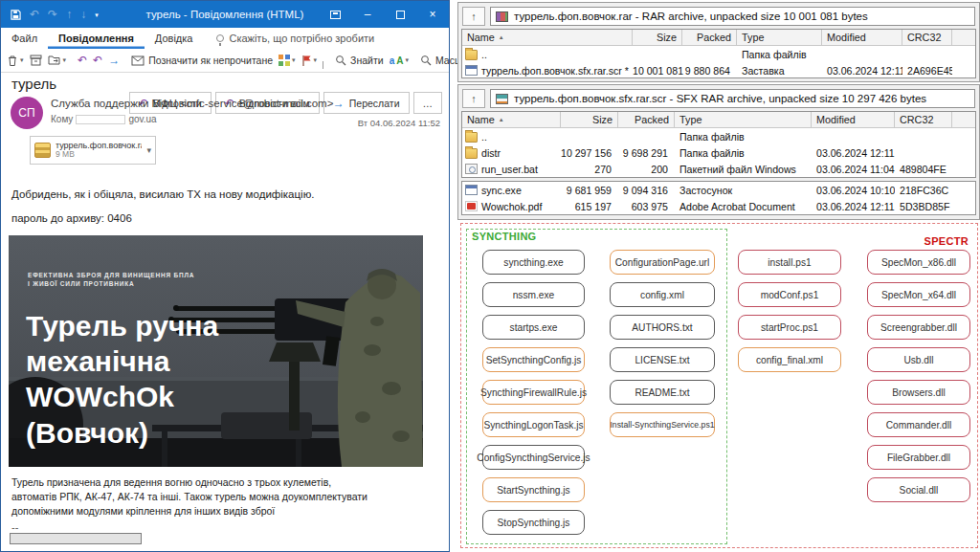  Describe the element at coordinates (919, 262) in the screenshot. I see `file-box: SpecMon_x86.dll` at that location.